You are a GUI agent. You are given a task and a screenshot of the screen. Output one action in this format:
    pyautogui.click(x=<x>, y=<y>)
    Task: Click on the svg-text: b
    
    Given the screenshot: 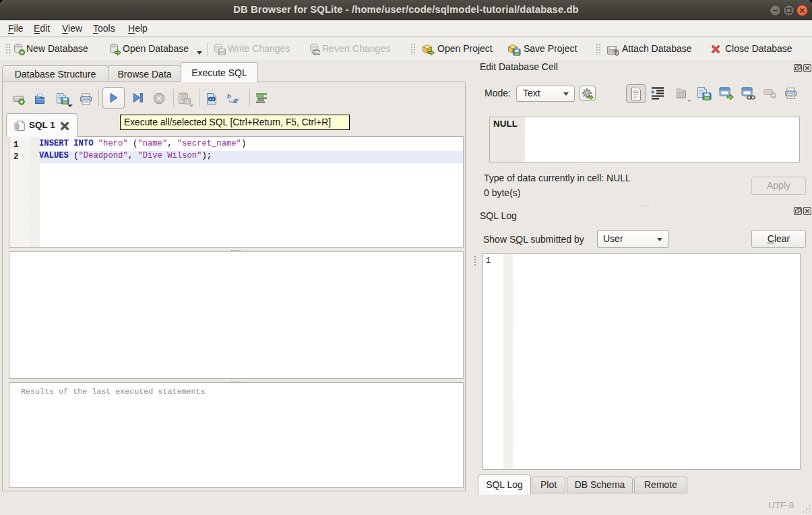 What is the action you would take?
    pyautogui.click(x=229, y=96)
    